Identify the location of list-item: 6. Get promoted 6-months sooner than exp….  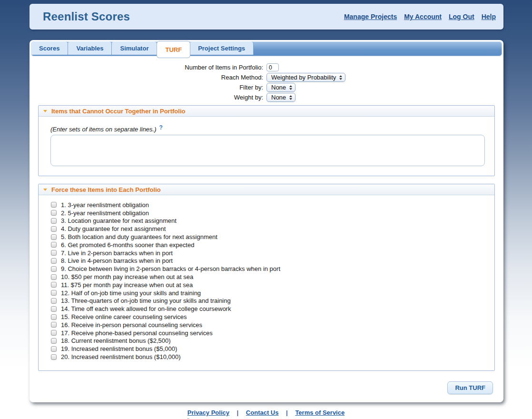
(267, 245).